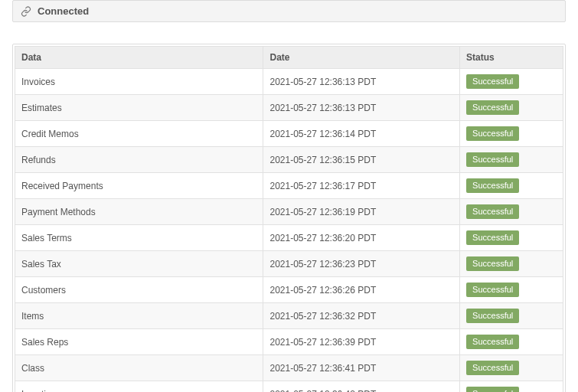 This screenshot has height=392, width=578. What do you see at coordinates (139, 387) in the screenshot?
I see `cell-data: Location` at bounding box center [139, 387].